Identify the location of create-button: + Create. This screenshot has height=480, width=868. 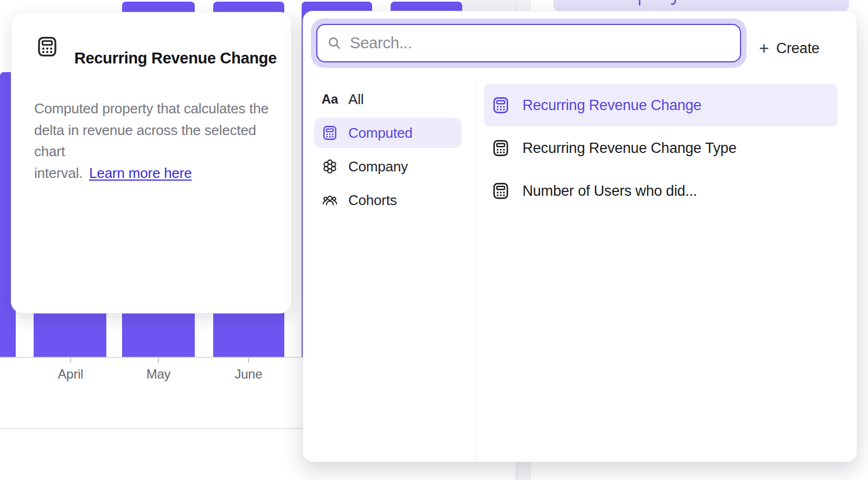
(789, 48).